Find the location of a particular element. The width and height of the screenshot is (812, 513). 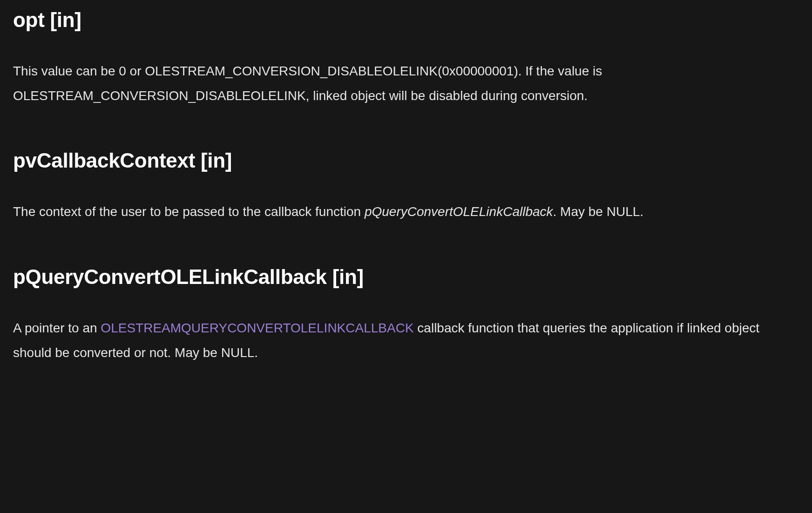

description-text-prefix: A pointer to an is located at coordinates (57, 328).